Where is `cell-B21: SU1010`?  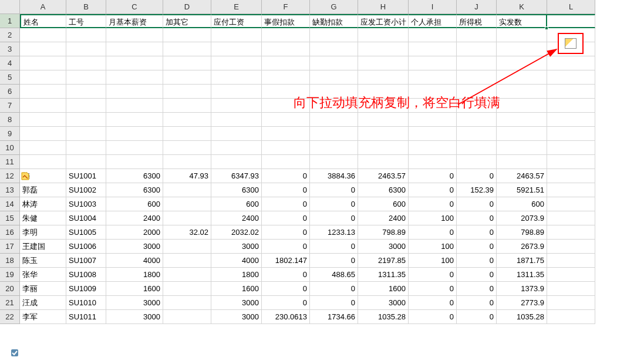
cell-B21: SU1010 is located at coordinates (86, 303).